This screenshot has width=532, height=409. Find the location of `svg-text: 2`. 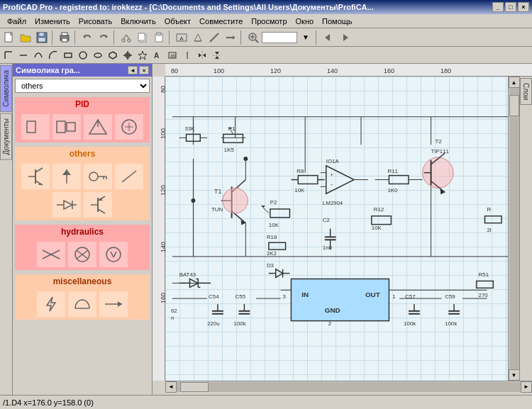

svg-text: 2 is located at coordinates (330, 323).